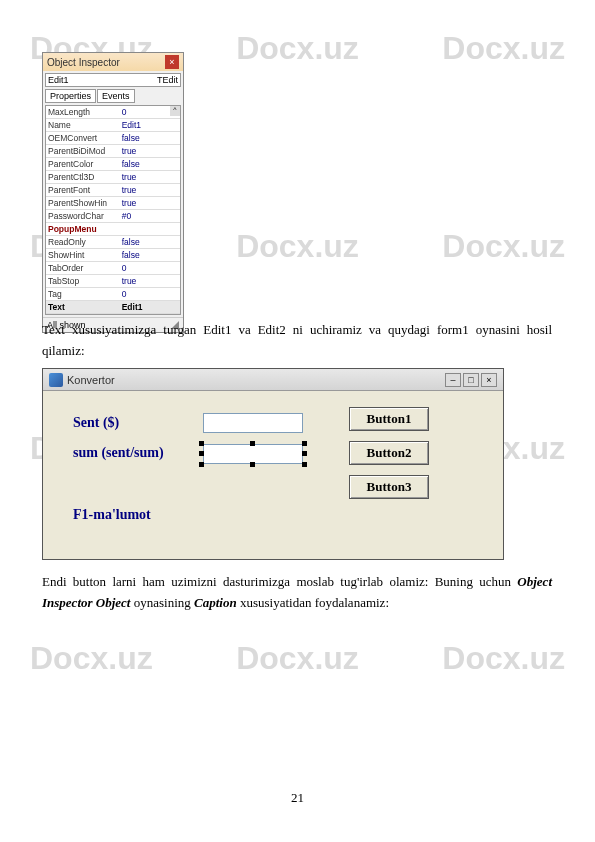  What do you see at coordinates (83, 268) in the screenshot?
I see `property-name: TabOrder` at bounding box center [83, 268].